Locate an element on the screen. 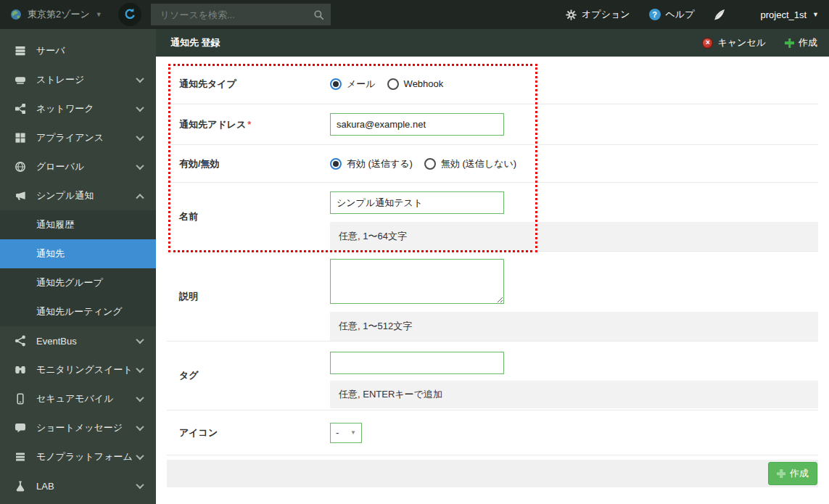  address-input is located at coordinates (417, 125).